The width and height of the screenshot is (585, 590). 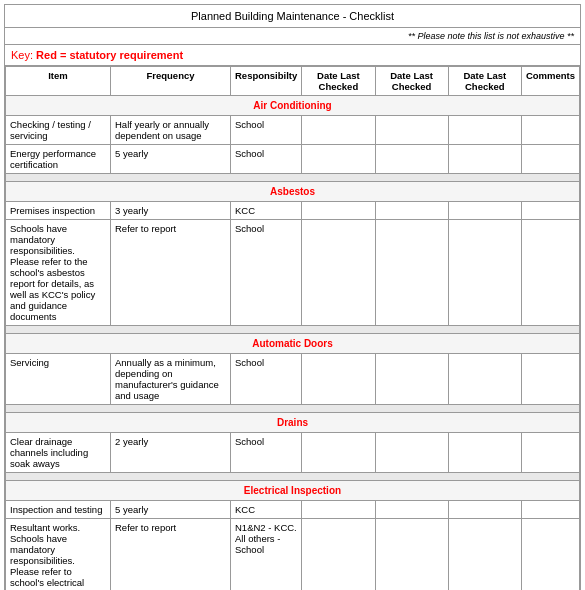 What do you see at coordinates (550, 82) in the screenshot?
I see `col-comments: Comments` at bounding box center [550, 82].